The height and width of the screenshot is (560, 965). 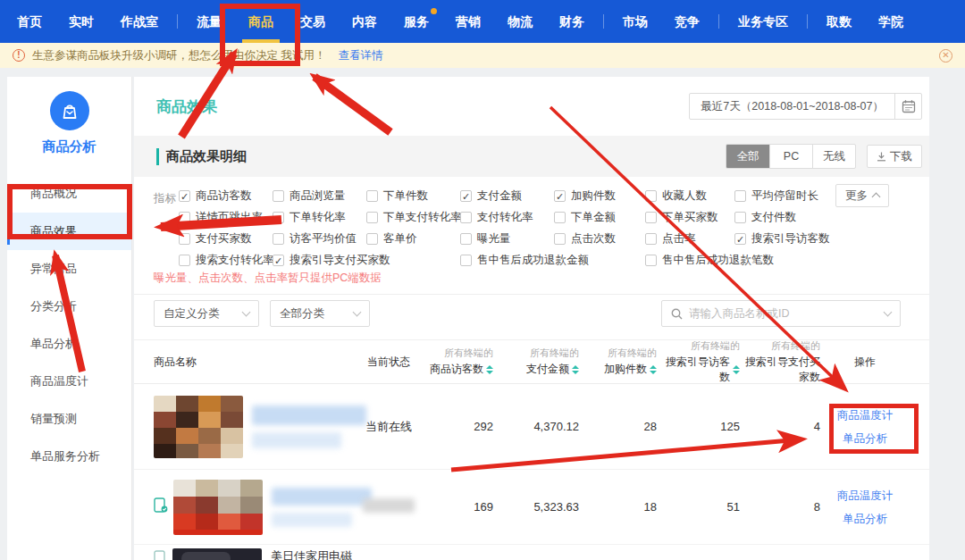 What do you see at coordinates (536, 362) in the screenshot?
I see `col-header-payment: 所有终端的 支付金额` at bounding box center [536, 362].